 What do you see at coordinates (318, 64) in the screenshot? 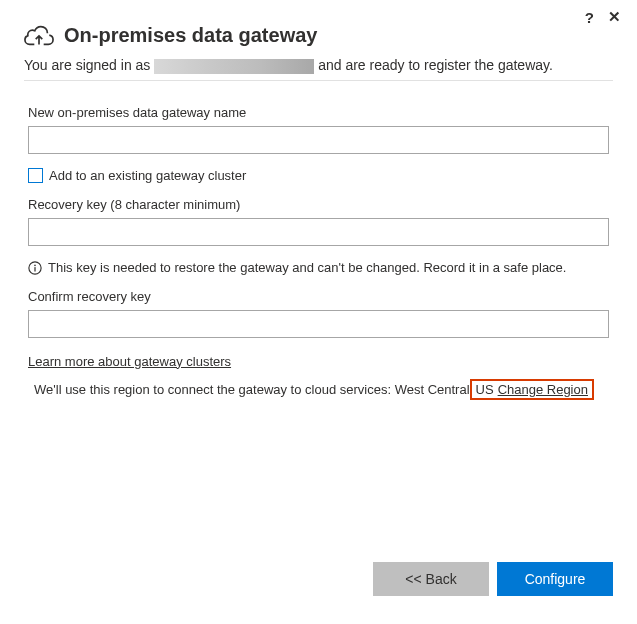
I see `signed-in-text: You are signed in as and are ready to re…` at bounding box center [318, 64].